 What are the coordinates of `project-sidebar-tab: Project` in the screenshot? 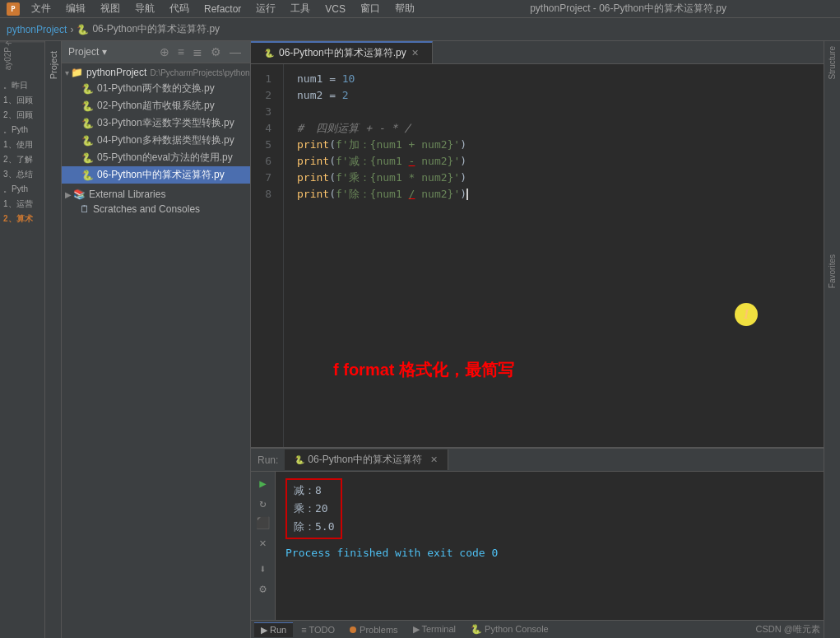 It's located at (53, 339).